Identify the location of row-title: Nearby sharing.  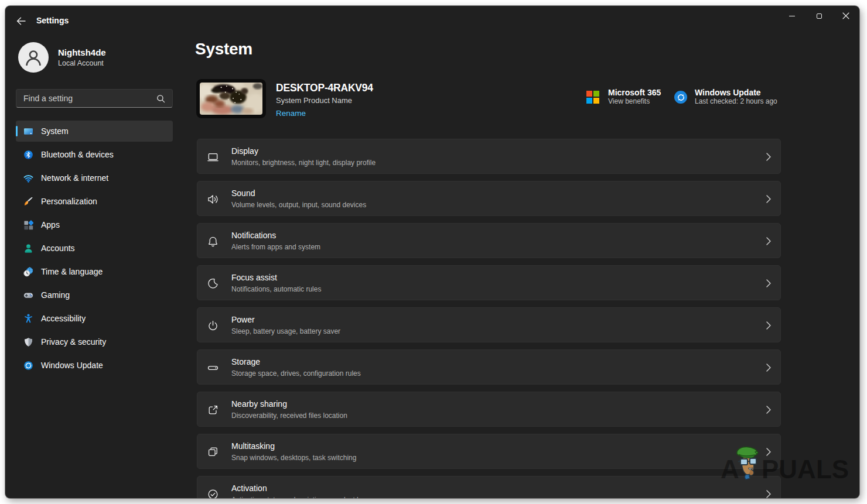
(259, 404).